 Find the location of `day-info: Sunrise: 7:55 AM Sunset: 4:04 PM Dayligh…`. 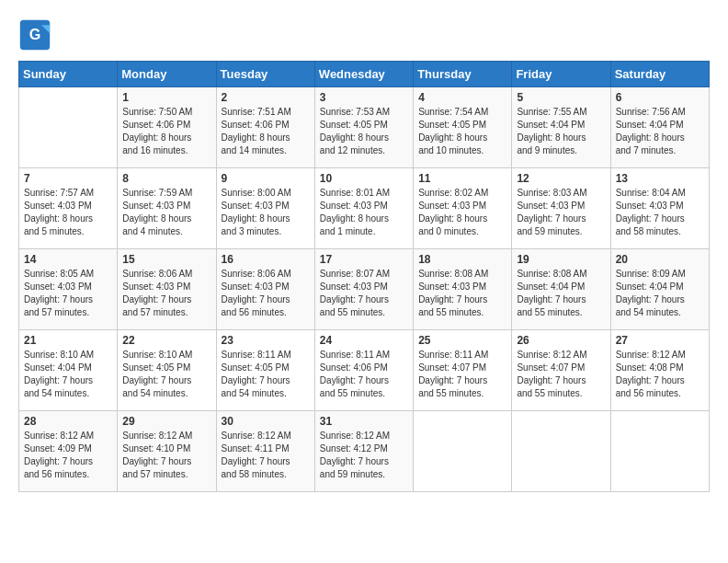

day-info: Sunrise: 7:55 AM Sunset: 4:04 PM Dayligh… is located at coordinates (561, 132).